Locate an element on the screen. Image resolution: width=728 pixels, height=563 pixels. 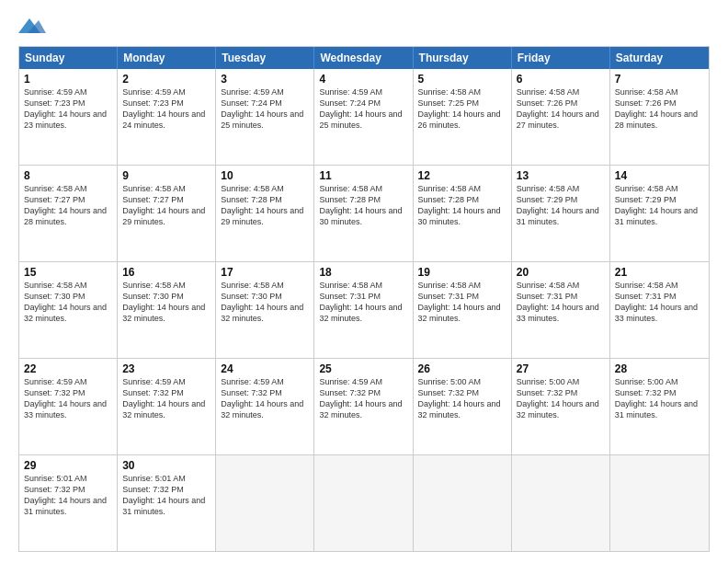
cal-cell: 14Sunrise: 4:58 AMSunset: 7:29 PMDayligh… is located at coordinates (660, 213).